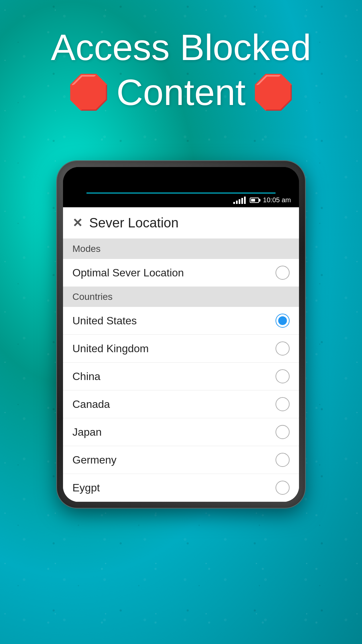  Describe the element at coordinates (181, 432) in the screenshot. I see `list-item-japan: Japan` at that location.